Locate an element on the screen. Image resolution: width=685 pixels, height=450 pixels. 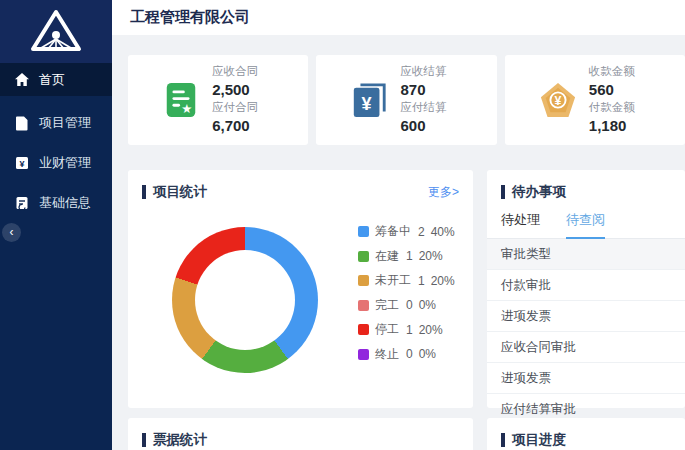
todo-row-input-invoice: 进项发票 is located at coordinates (586, 316).